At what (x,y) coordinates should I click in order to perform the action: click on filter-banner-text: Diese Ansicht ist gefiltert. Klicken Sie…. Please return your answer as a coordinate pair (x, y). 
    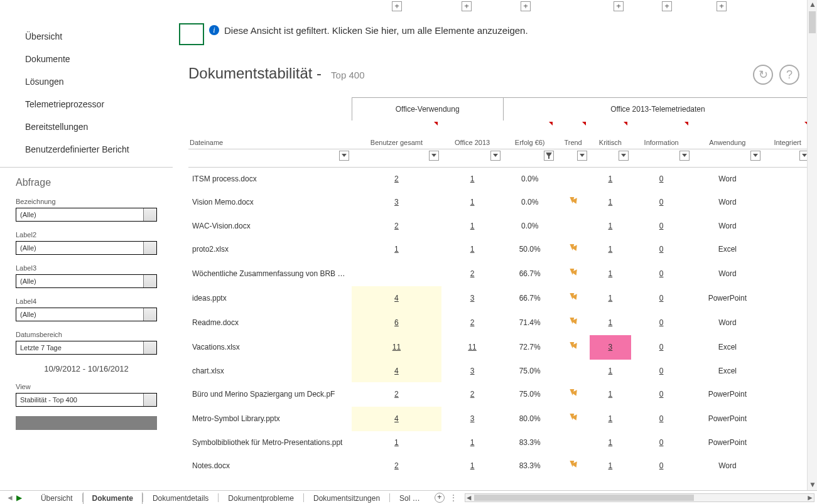
    Looking at the image, I should click on (376, 30).